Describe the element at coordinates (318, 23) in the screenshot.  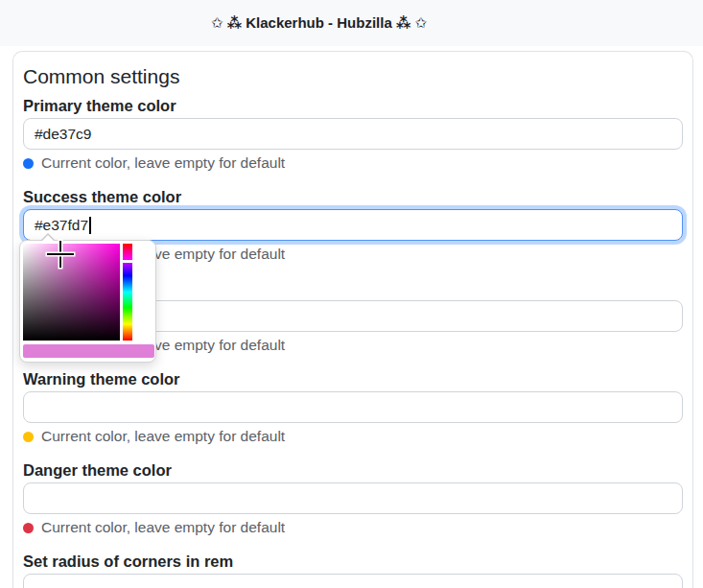
I see `page-title: ✩ ⁂ Klackerhub - Hubzilla ⁂ ✩` at that location.